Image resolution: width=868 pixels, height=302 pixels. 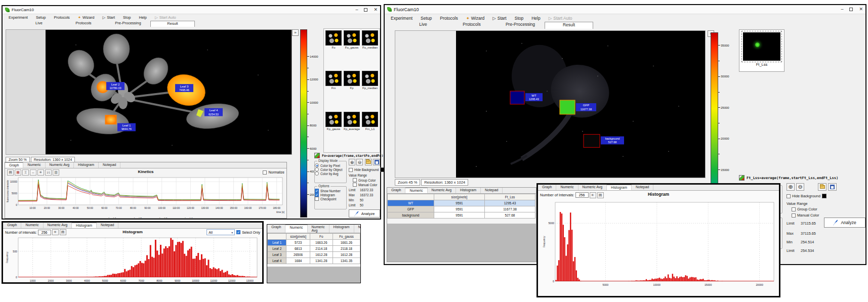 What do you see at coordinates (321, 237) in the screenshot?
I see `column-header-fo: Fo` at bounding box center [321, 237].